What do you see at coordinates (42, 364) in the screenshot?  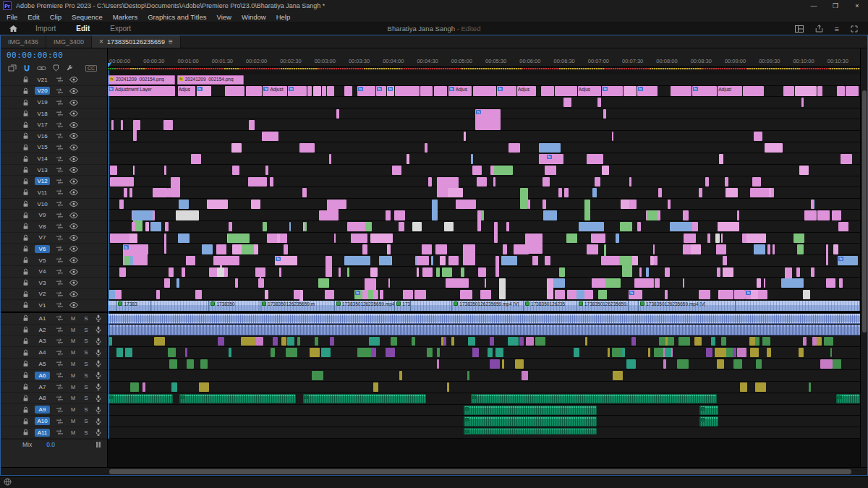 I see `track-target-a5: A5` at bounding box center [42, 364].